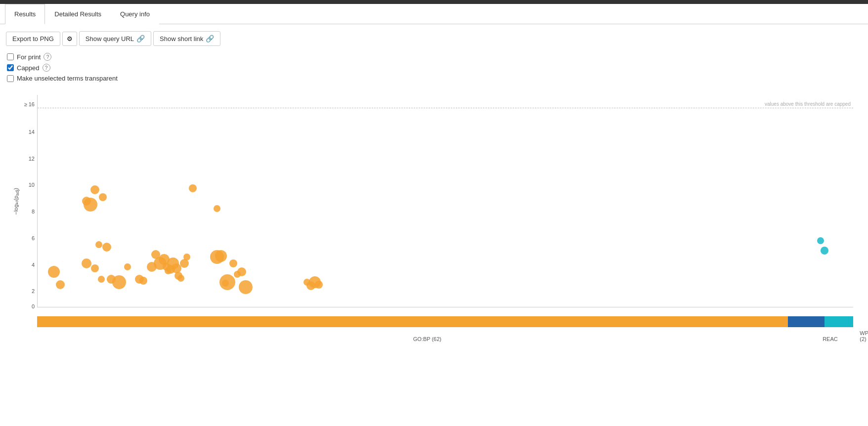  I want to click on show-query-url-button: Show query URL 🔗, so click(115, 39).